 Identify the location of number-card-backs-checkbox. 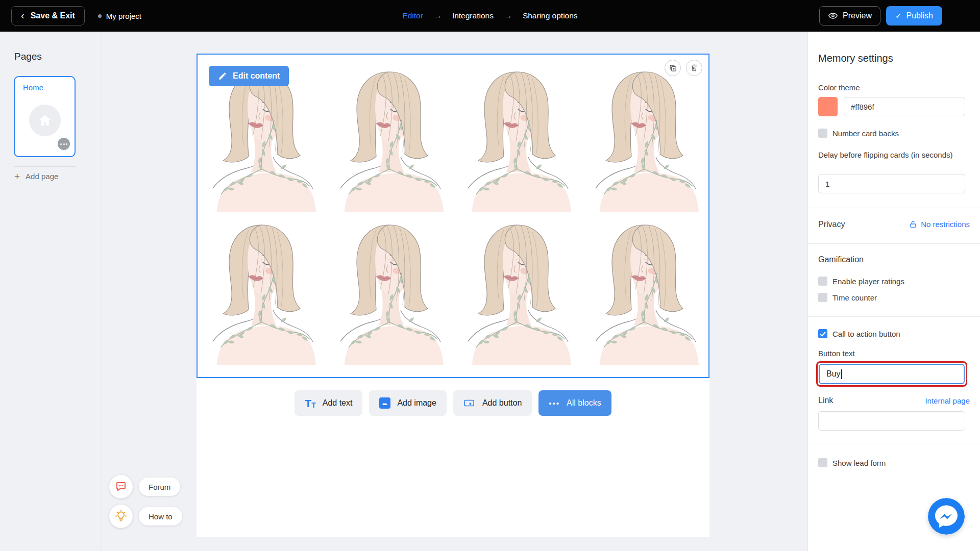
(823, 133).